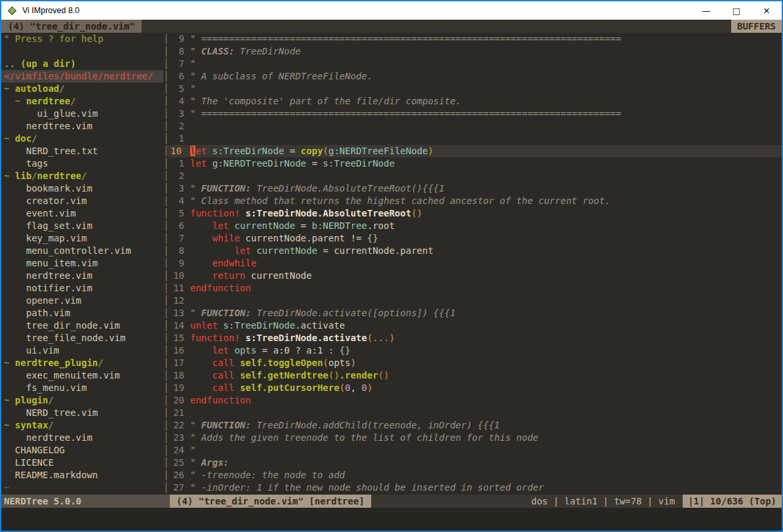 The width and height of the screenshot is (783, 532). Describe the element at coordinates (83, 189) in the screenshot. I see `tree-item: bookmark.vim` at that location.